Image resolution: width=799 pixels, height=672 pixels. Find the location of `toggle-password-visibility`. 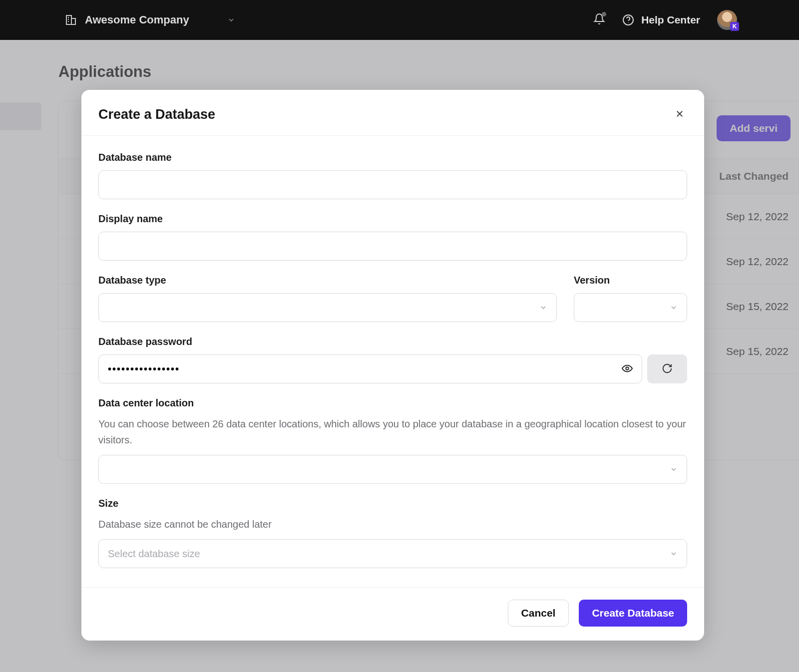

toggle-password-visibility is located at coordinates (627, 369).